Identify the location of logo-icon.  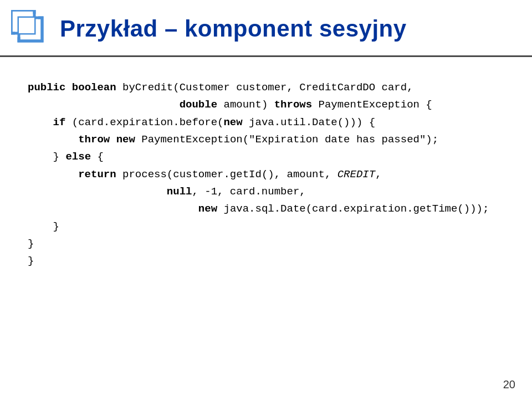
(30, 29).